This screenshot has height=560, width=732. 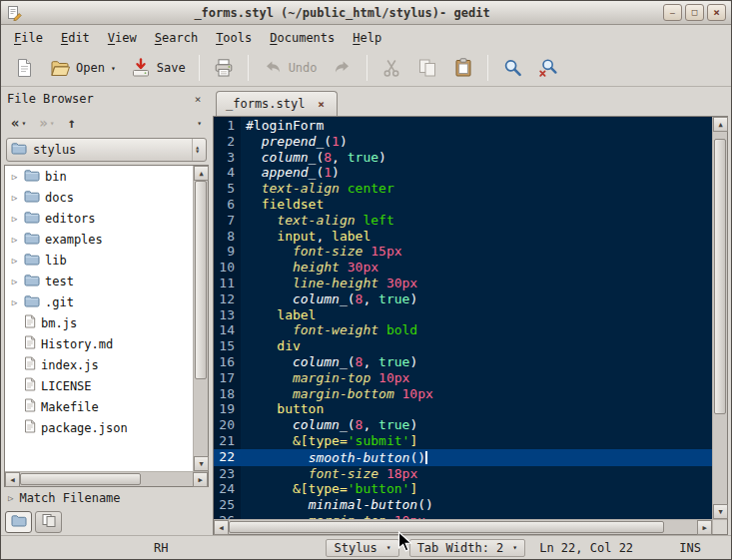 What do you see at coordinates (463, 189) in the screenshot?
I see `code-line-5: 5 text-align center` at bounding box center [463, 189].